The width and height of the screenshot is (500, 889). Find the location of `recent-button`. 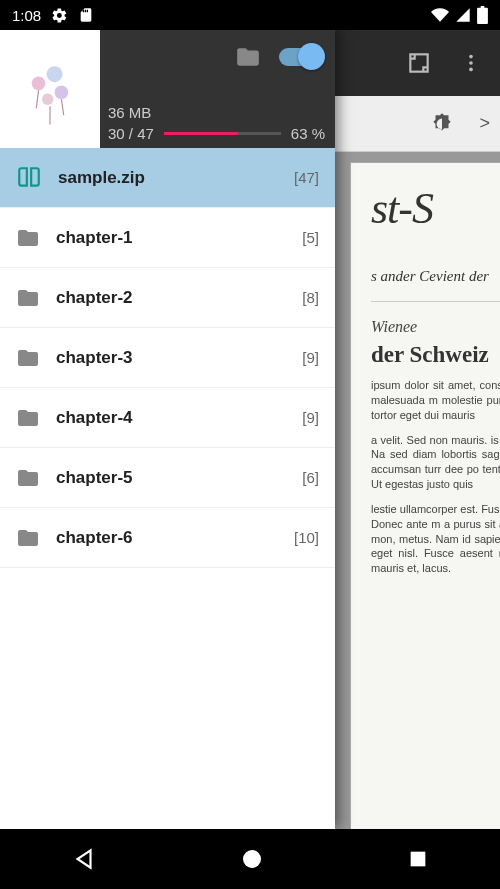

recent-button is located at coordinates (418, 859).